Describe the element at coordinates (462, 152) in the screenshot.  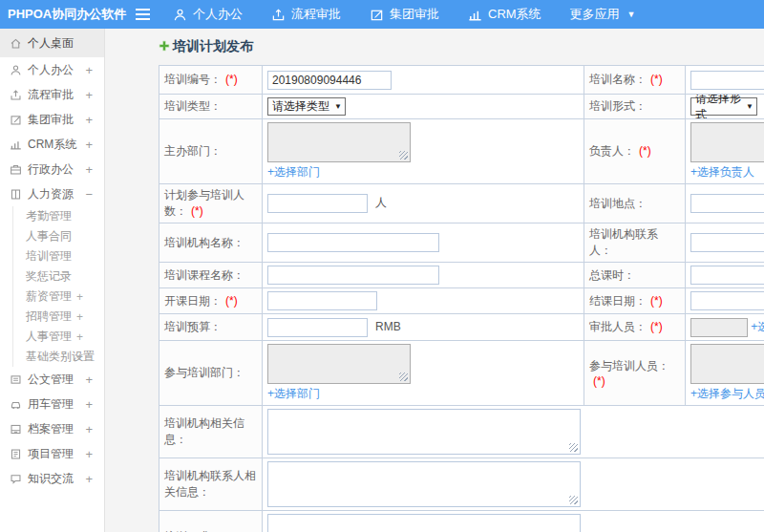
I see `table-row: 主办部门： +选择部门 负责人：(*) +选择负责人` at that location.